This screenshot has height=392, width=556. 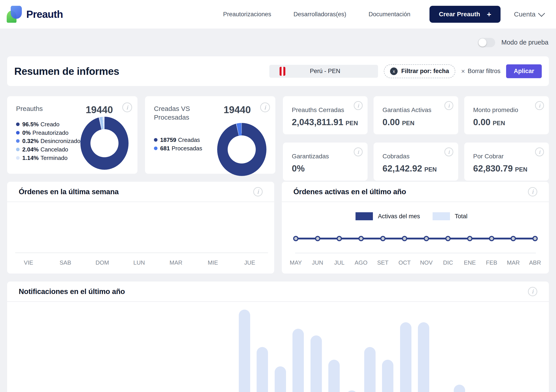 What do you see at coordinates (247, 15) in the screenshot?
I see `nav-item-preautorizaciones: Preautorizaciones` at bounding box center [247, 15].